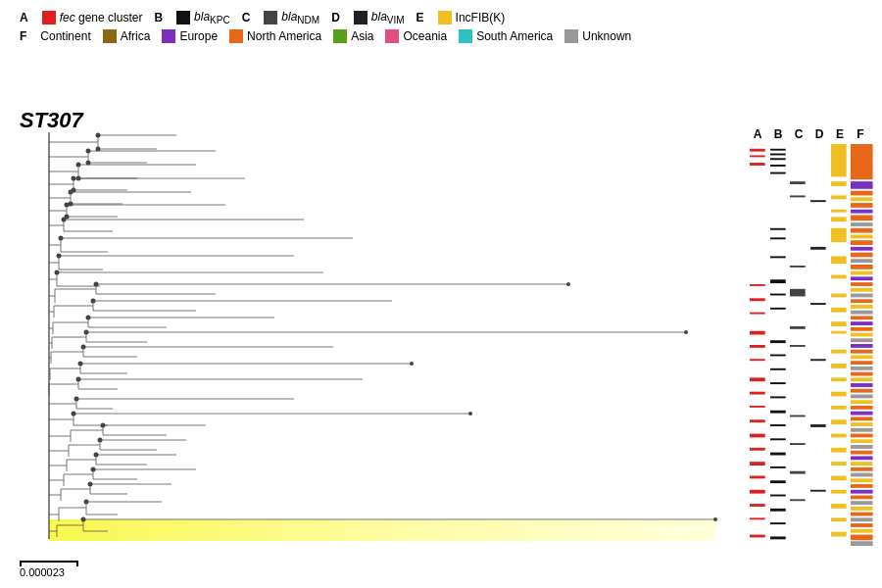  Describe the element at coordinates (24, 36) in the screenshot. I see `legend-letter-f: F` at that location.